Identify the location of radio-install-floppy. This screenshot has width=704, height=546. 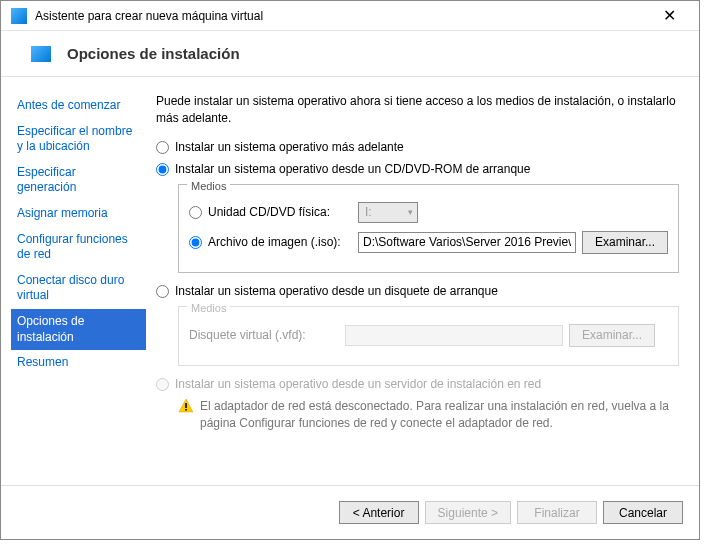
(162, 292).